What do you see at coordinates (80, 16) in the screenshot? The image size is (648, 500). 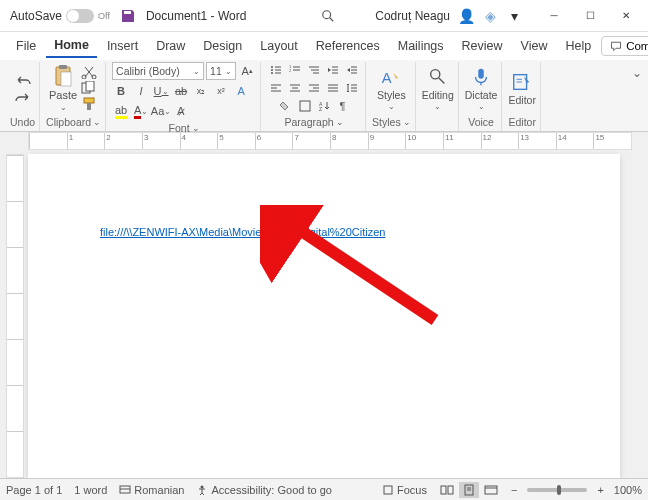 I see `toggle-switch` at bounding box center [80, 16].